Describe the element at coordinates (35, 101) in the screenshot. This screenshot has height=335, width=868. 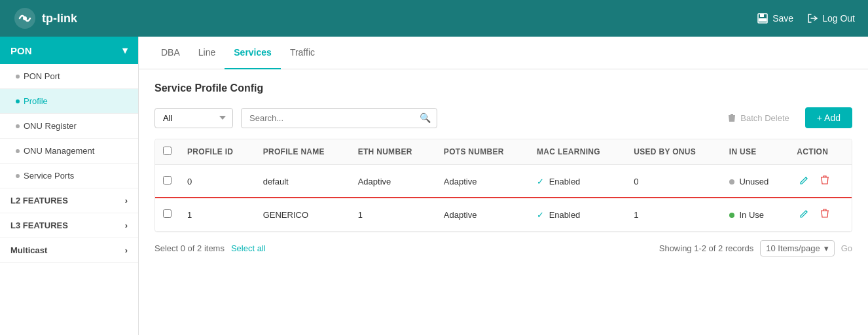
I see `sidebar-item-label: Profile` at that location.